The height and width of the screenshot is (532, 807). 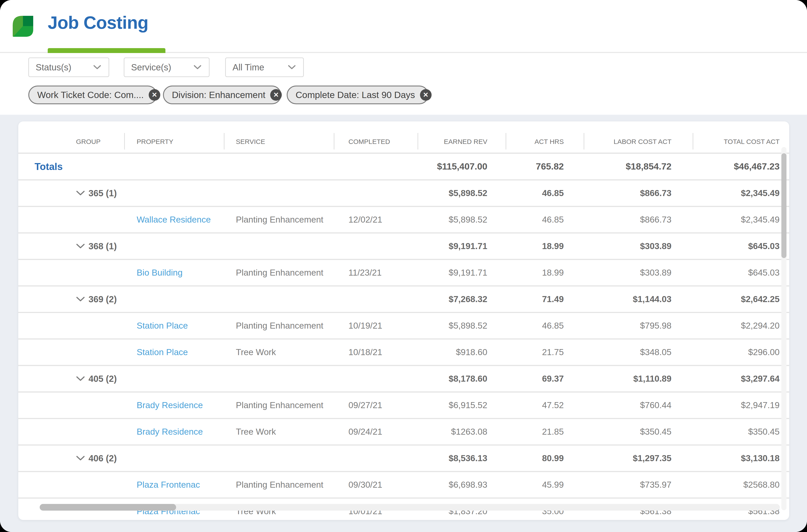 I want to click on column-header-group: GROUP, so click(x=71, y=145).